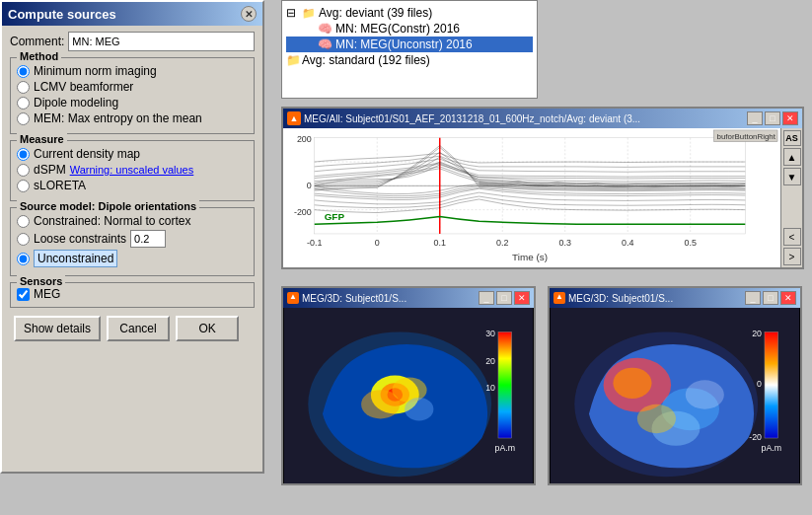 Image resolution: width=812 pixels, height=515 pixels. What do you see at coordinates (559, 298) in the screenshot?
I see `brain-icon-right: ▲` at bounding box center [559, 298].